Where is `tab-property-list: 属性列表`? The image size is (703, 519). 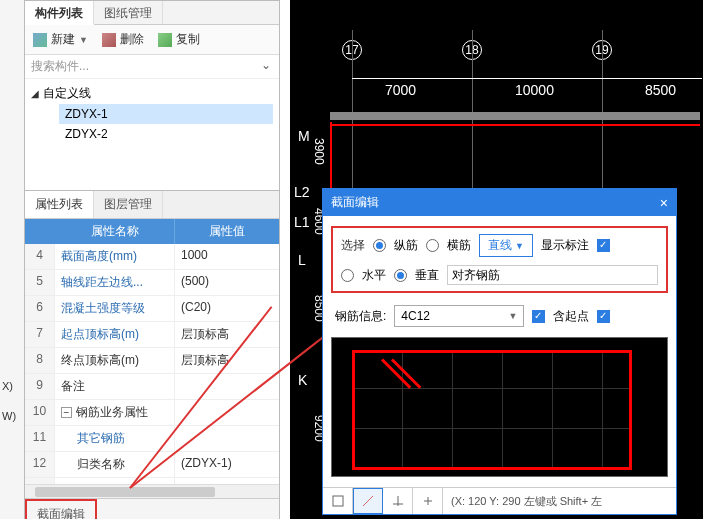
tab-property-list: 属性列表 is located at coordinates (60, 204).